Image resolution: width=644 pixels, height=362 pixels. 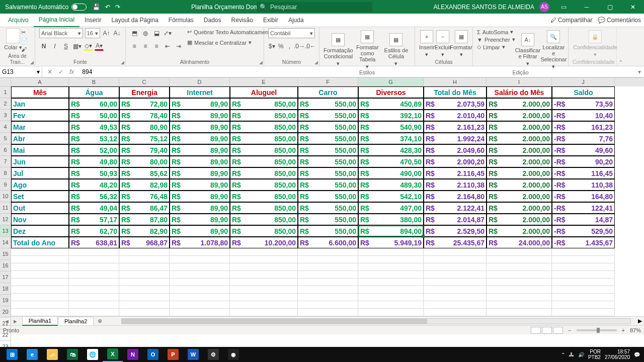 I want to click on clock: 18:5727/06/2020, so click(x=617, y=354).